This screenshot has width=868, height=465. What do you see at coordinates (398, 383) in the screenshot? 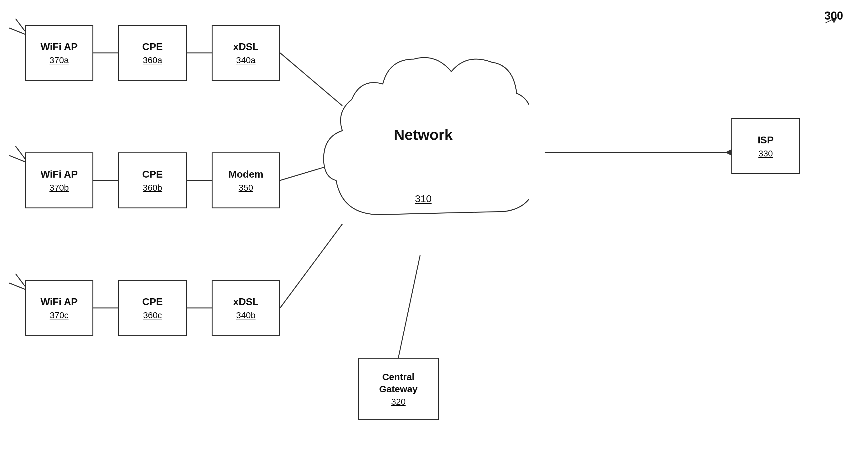
I see `central-gateway-label: Central Gateway` at bounding box center [398, 383].